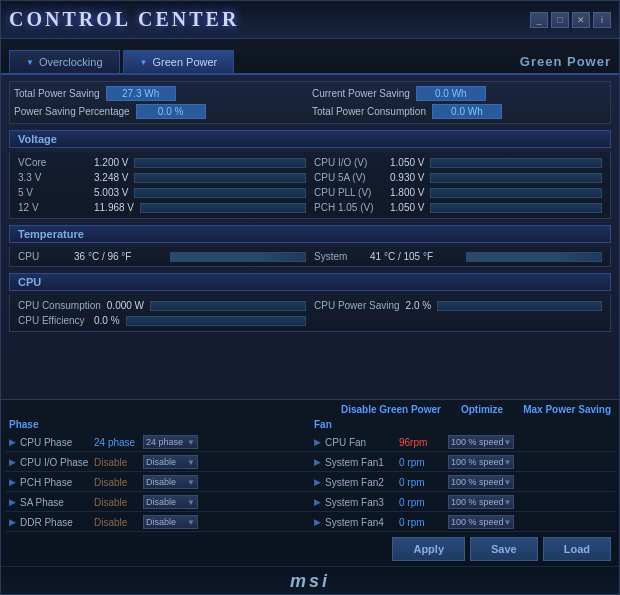 The image size is (620, 595). Describe the element at coordinates (55, 462) in the screenshot. I see `cpu-io-phase-name: CPU I/O Phase` at that location.